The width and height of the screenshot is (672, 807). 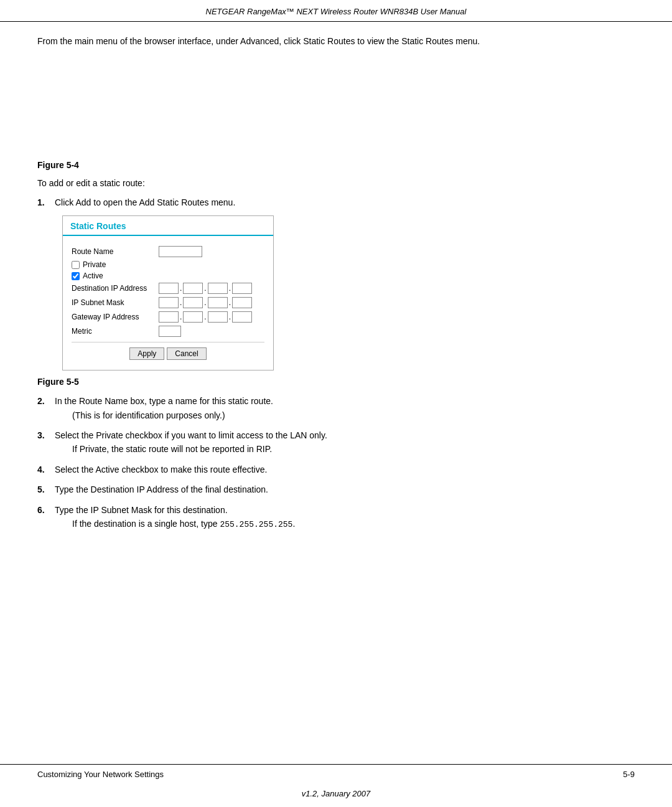 What do you see at coordinates (45, 517) in the screenshot?
I see `step6-num: 6.` at bounding box center [45, 517].